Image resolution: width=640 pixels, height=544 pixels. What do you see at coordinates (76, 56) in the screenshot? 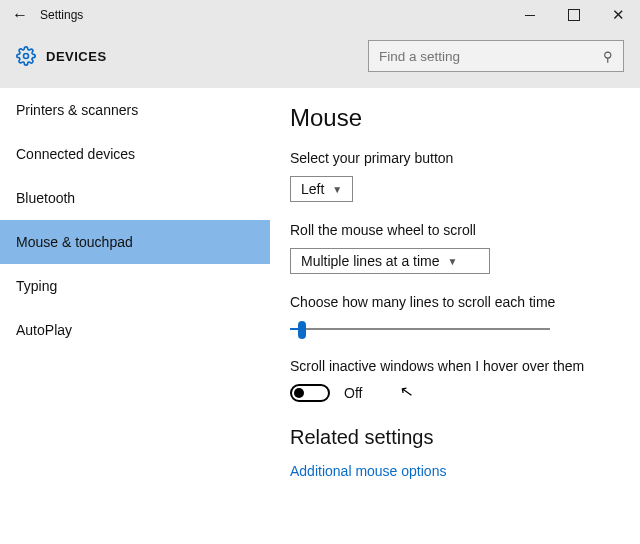
I see `section-title: DEVICES` at bounding box center [76, 56].